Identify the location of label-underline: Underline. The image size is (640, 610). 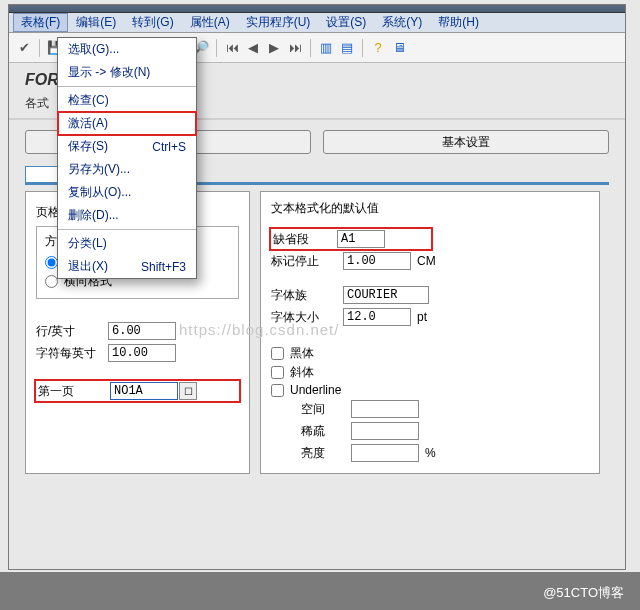
(316, 390).